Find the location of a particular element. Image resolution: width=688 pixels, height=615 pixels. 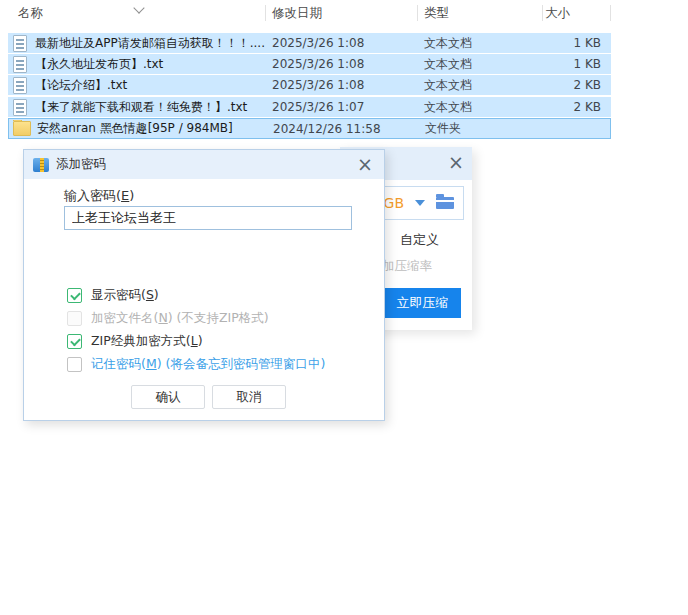

file-row: 最新地址及APP请发邮箱自动获取！！！.... 2025/3/26 1:08 文… is located at coordinates (310, 43).